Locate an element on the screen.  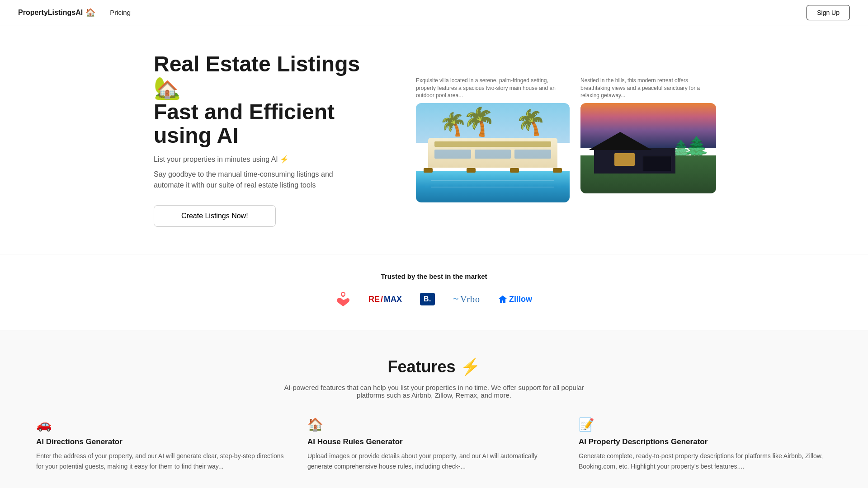
directions-title: AI Directions Generator is located at coordinates (163, 442).